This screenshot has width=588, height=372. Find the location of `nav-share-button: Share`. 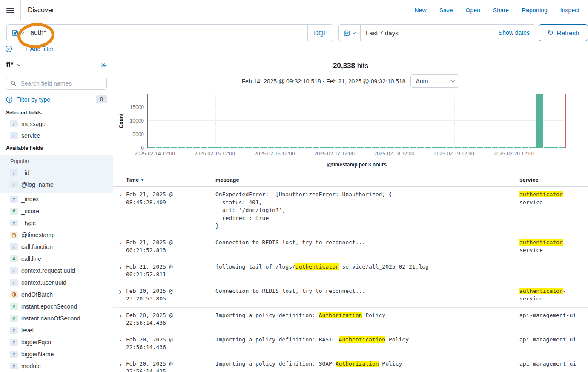

nav-share-button: Share is located at coordinates (501, 10).